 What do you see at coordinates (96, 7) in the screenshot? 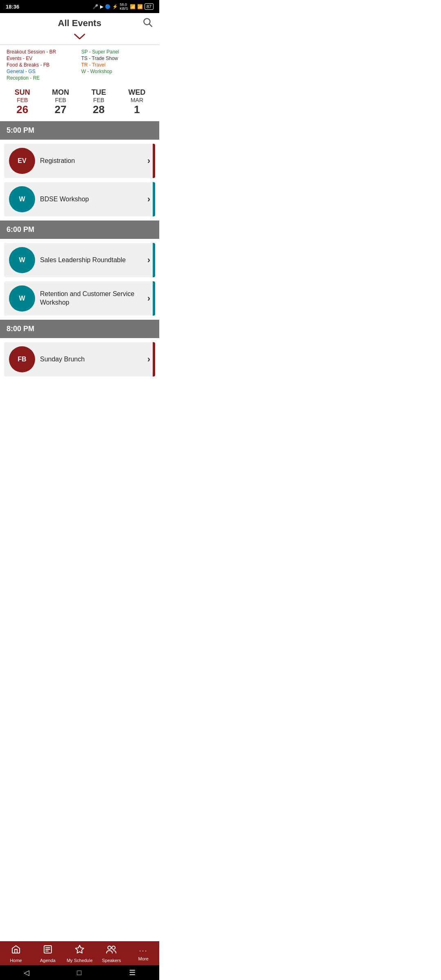
I see `microphone-icon: 🎤` at bounding box center [96, 7].